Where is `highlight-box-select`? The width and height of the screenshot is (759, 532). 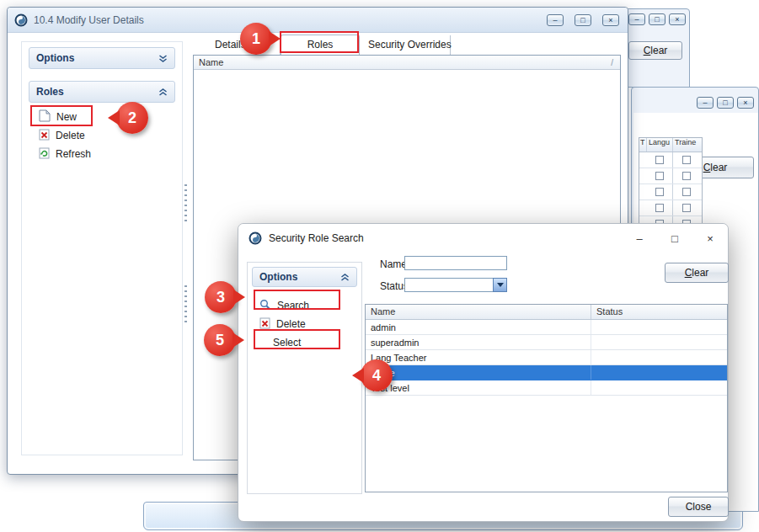
highlight-box-select is located at coordinates (297, 339).